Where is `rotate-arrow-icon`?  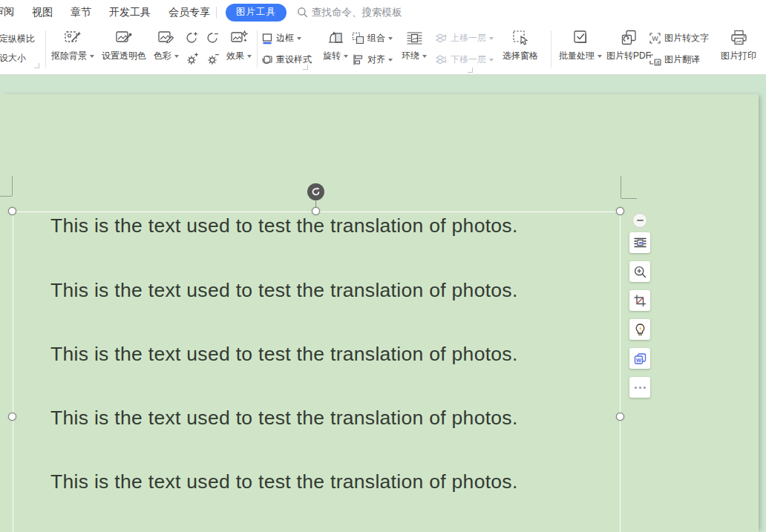 rotate-arrow-icon is located at coordinates (316, 191).